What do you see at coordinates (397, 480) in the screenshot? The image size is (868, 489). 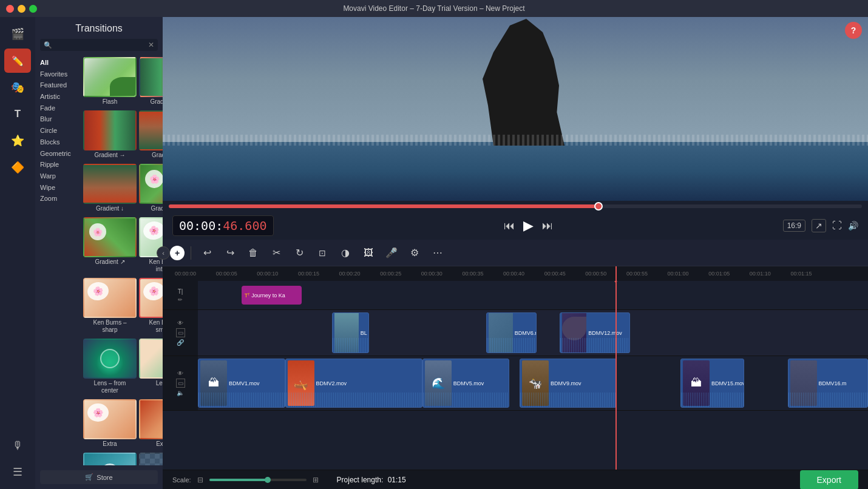 I see `project-length-value: 01:15` at bounding box center [397, 480].